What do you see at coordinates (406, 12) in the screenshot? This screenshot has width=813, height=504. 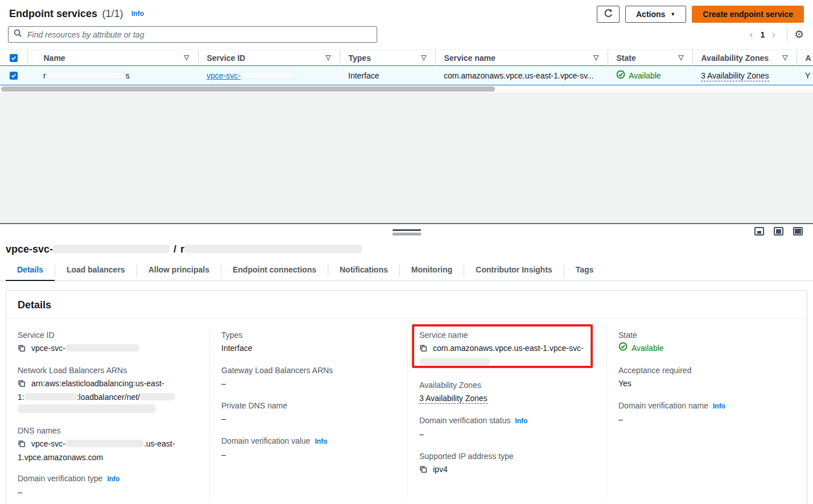 I see `page-header: Endpoint services (1/1) Info Actions ▼ C…` at bounding box center [406, 12].